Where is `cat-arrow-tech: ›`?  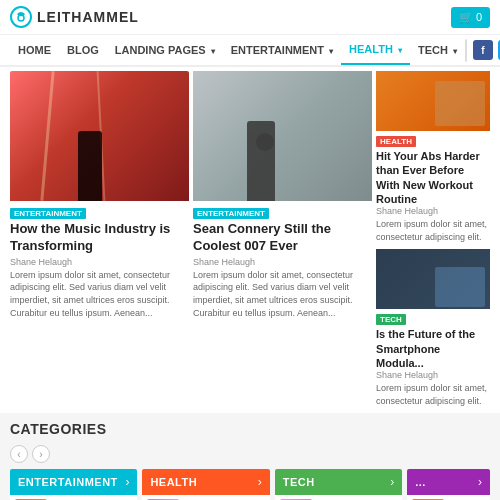
cat-arrow-tech: › is located at coordinates (392, 482).